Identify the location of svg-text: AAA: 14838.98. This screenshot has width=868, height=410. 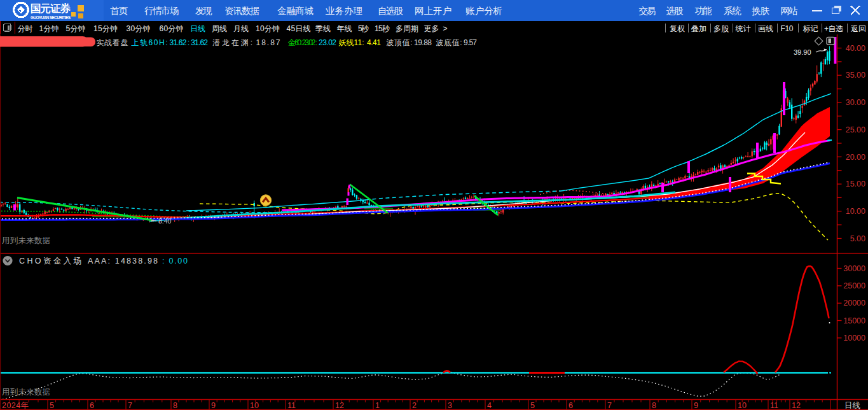
(123, 261).